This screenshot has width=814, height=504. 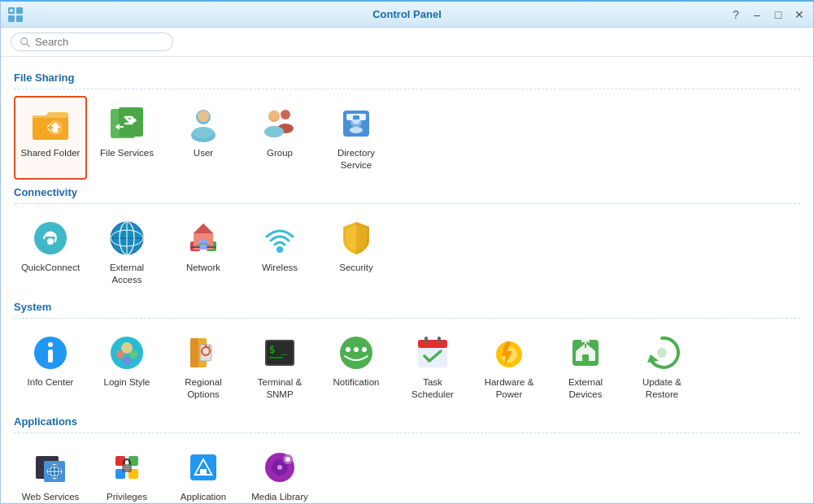 What do you see at coordinates (127, 124) in the screenshot?
I see `file-services-icon` at bounding box center [127, 124].